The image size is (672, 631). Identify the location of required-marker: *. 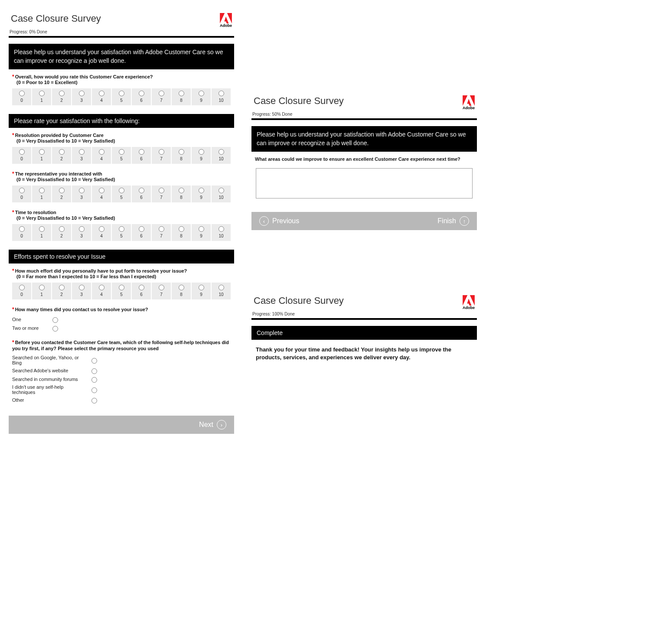
(13, 77).